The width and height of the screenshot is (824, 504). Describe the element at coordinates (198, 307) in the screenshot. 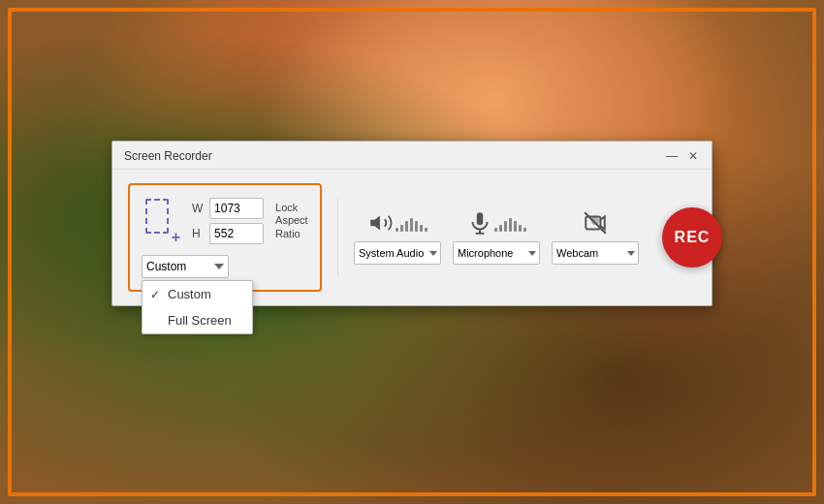

I see `dropdown-menu: ✓ Custom Full Screen` at that location.